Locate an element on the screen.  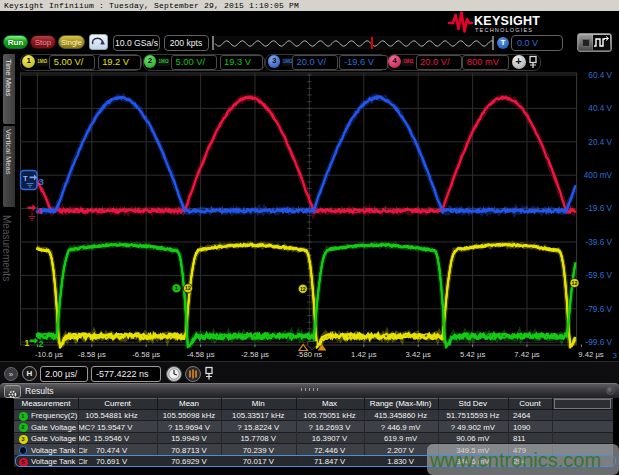
svg-text: 2 is located at coordinates (42, 344).